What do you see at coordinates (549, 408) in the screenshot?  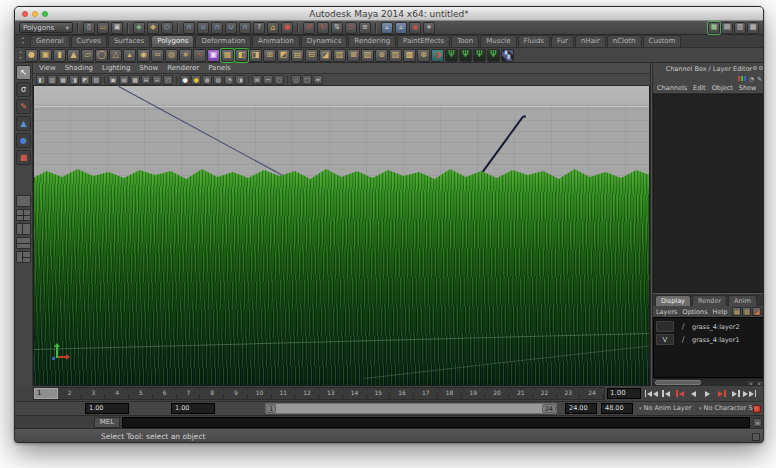 I see `range-end-handle: 24` at bounding box center [549, 408].